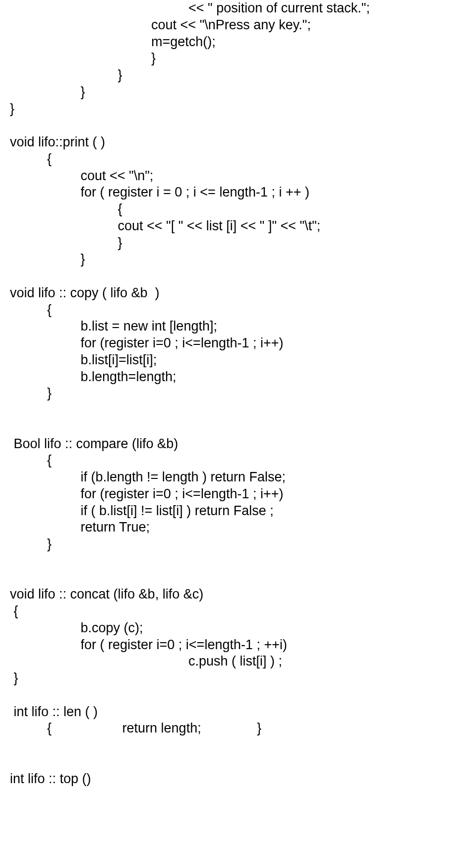 This screenshot has height=868, width=476. Describe the element at coordinates (238, 444) in the screenshot. I see `code-line: Bool lifo :: compare (lifo &b)` at that location.